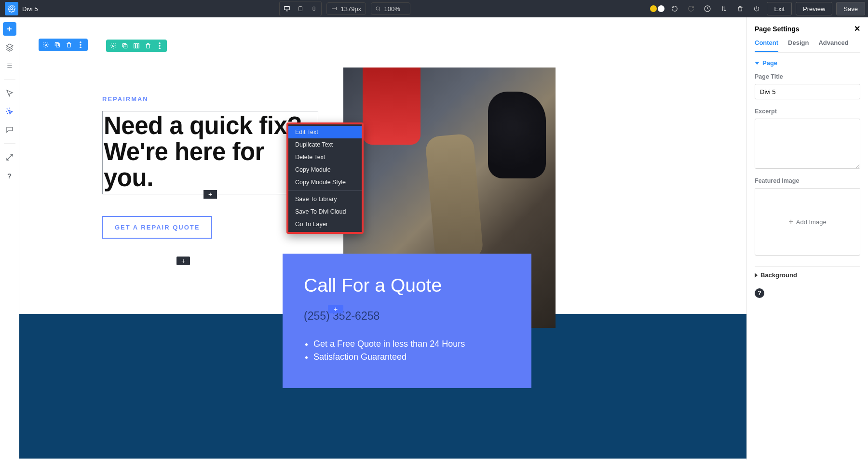 The width and height of the screenshot is (868, 460). I want to click on subheading: REPAIRMAN, so click(125, 99).